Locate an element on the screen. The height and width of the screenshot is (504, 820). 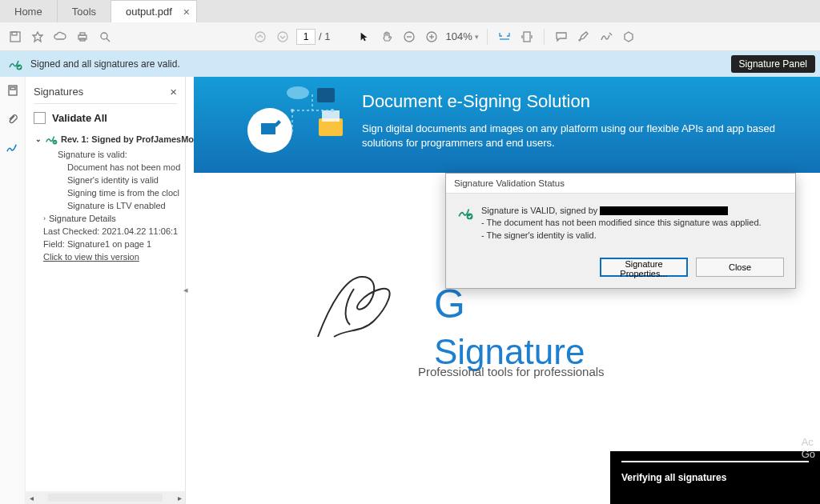
page-nav: / 1 is located at coordinates (313, 37).